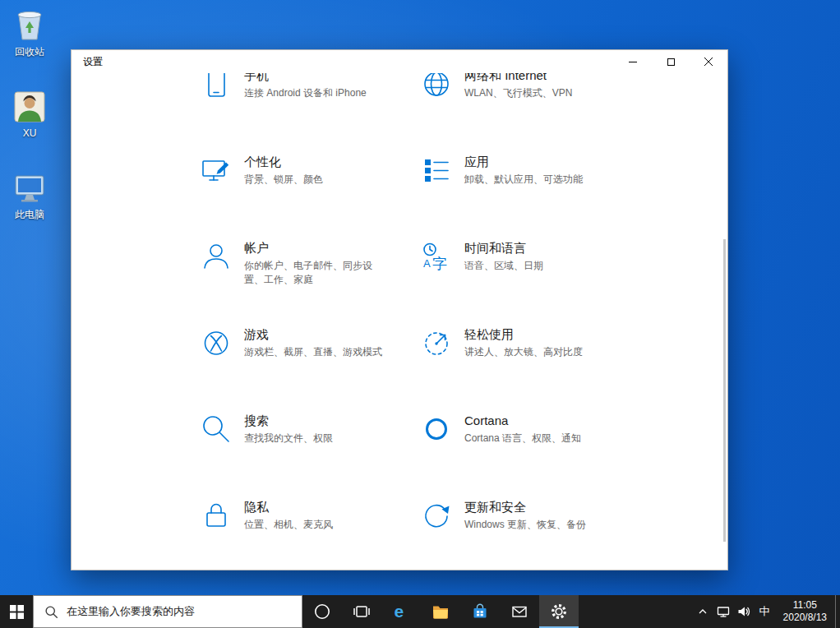 This screenshot has width=840, height=628. What do you see at coordinates (304, 87) in the screenshot?
I see `category-phone: 手机连接 Android 设备和 iPhone` at bounding box center [304, 87].